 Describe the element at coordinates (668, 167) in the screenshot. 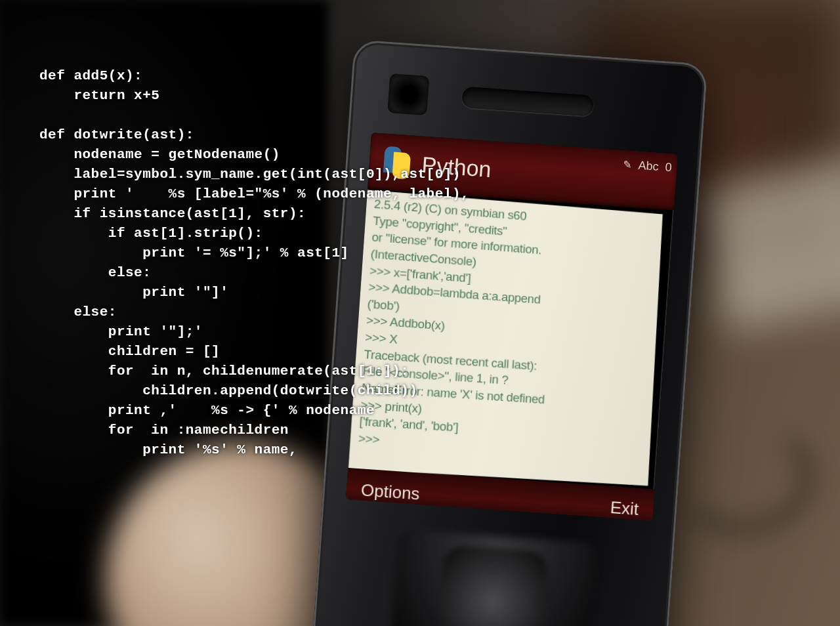

I see `status-counter: 0` at that location.